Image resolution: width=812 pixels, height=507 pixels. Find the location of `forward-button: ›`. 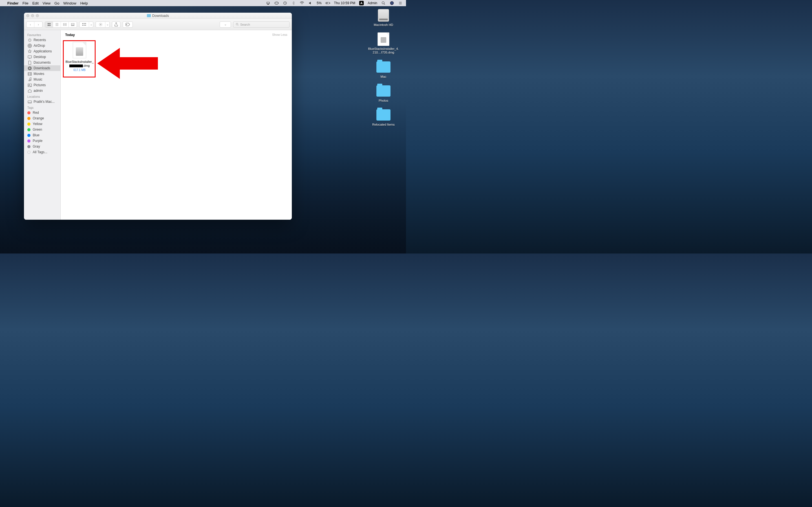

forward-button: › is located at coordinates (38, 24).